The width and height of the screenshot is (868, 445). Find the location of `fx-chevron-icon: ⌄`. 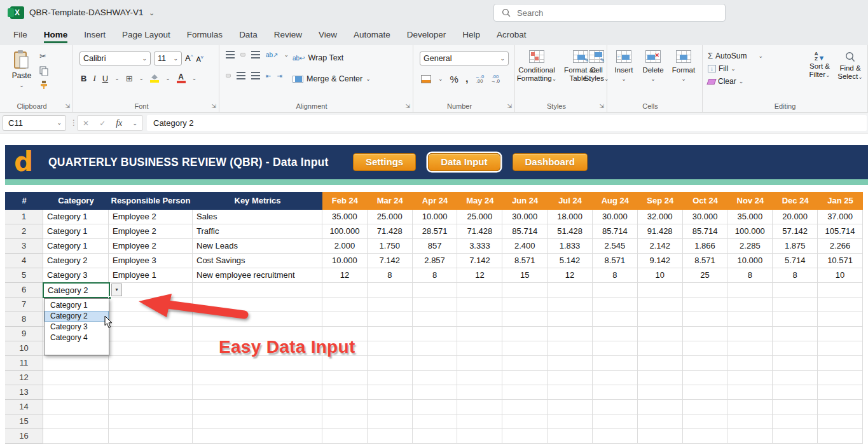

fx-chevron-icon: ⌄ is located at coordinates (135, 123).